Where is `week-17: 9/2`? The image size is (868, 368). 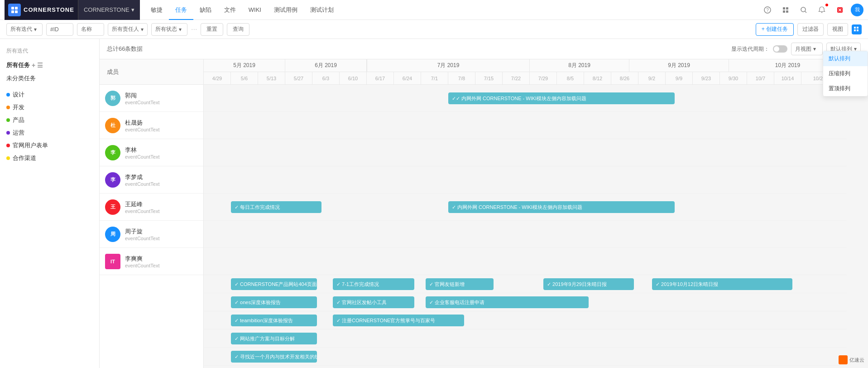
week-17: 9/2 is located at coordinates (652, 78).